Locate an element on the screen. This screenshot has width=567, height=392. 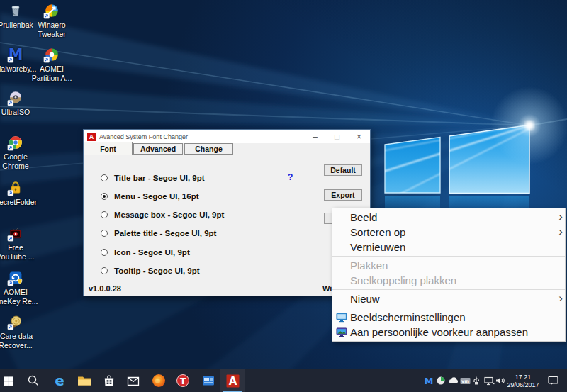
tray-speaker is located at coordinates (500, 381).